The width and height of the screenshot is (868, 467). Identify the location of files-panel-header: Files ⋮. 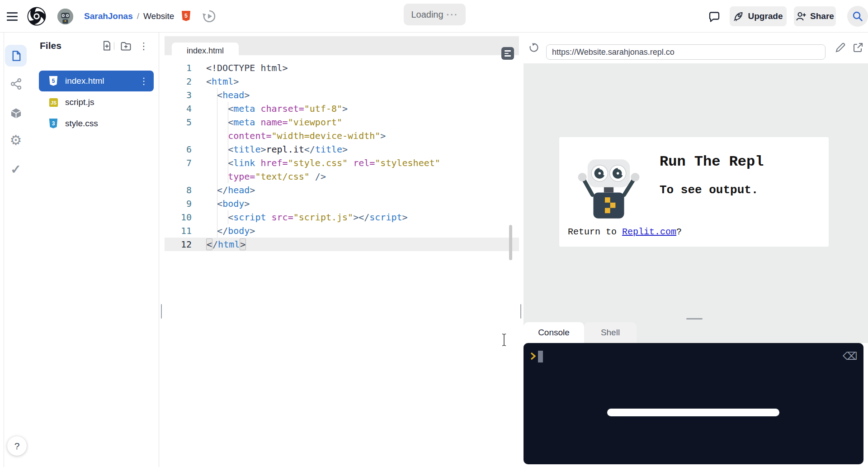
(94, 46).